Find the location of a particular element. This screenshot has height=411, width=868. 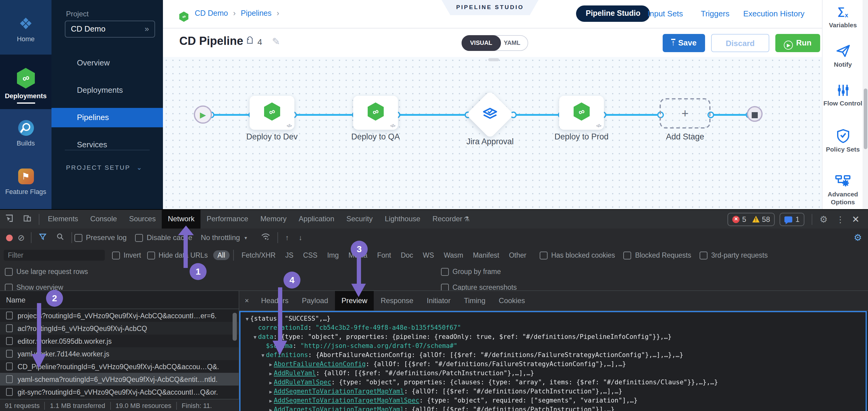

filter-pill-wasm: Wasm is located at coordinates (454, 255).